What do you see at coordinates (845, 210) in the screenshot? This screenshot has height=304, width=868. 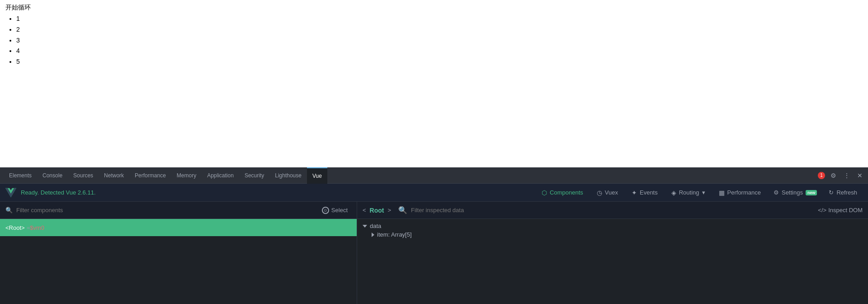 I see `inspect-dom-label: Inspect DOM` at bounding box center [845, 210].